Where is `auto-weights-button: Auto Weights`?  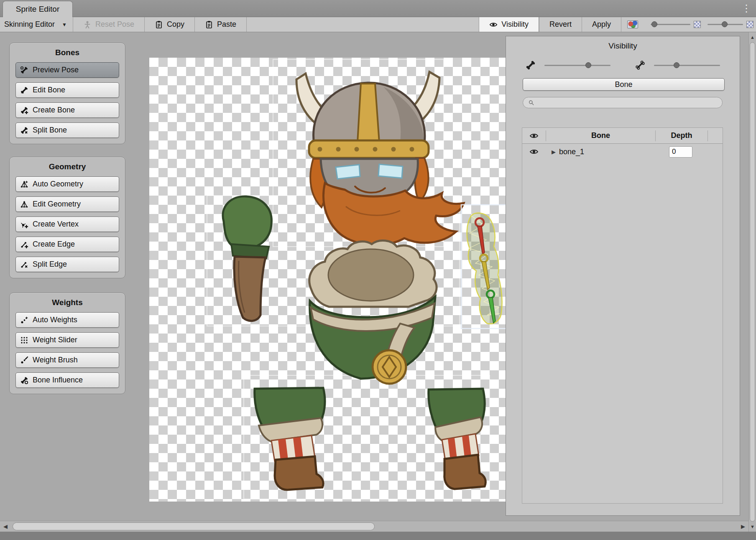 auto-weights-button: Auto Weights is located at coordinates (67, 320).